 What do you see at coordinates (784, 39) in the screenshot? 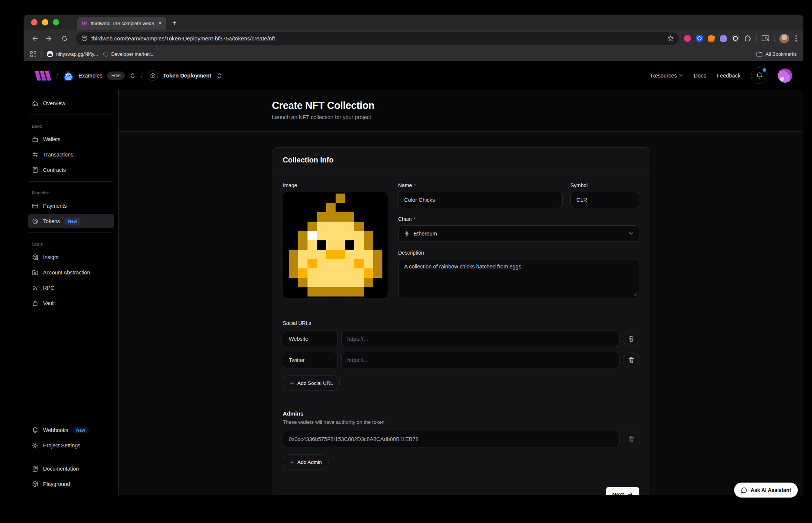
I see `browser-profile-avatar` at bounding box center [784, 39].